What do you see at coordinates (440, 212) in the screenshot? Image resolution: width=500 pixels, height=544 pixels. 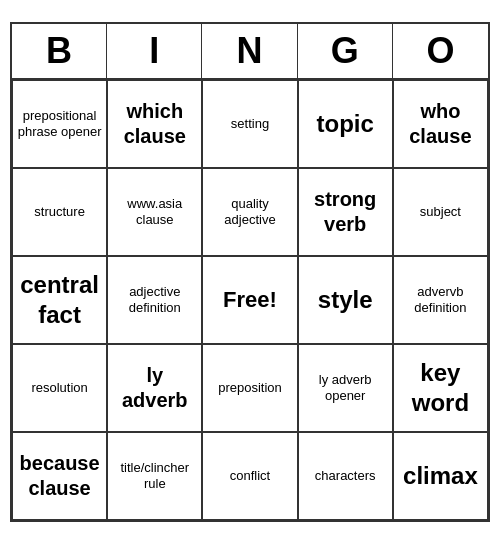 I see `bingo-cell: subject` at bounding box center [440, 212].